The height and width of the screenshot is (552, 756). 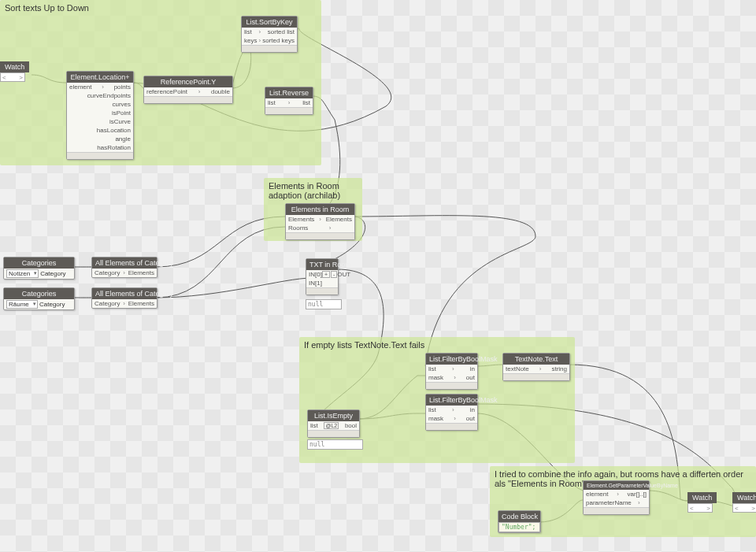 What do you see at coordinates (331, 425) in the screenshot?
I see `lacing-indicator: @L2` at bounding box center [331, 425].